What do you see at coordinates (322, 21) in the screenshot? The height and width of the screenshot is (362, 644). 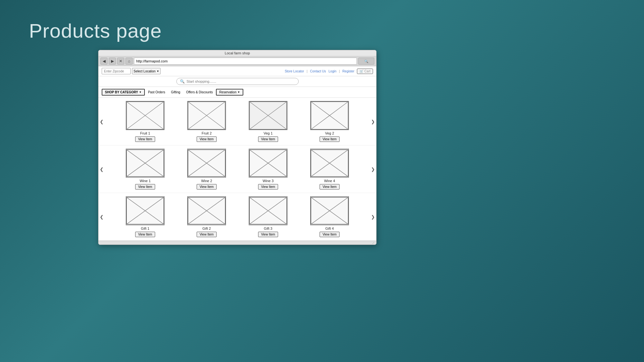 I see `slide-title: Products page` at bounding box center [322, 21].